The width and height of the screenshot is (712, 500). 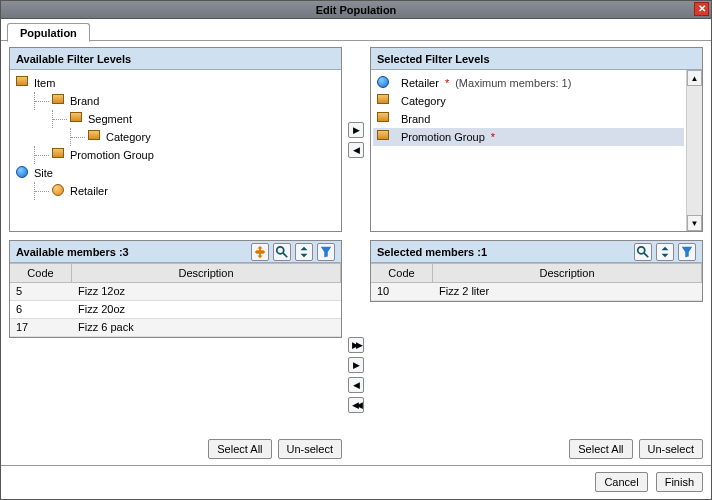 What do you see at coordinates (536, 446) in the screenshot?
I see `selected-actions: Select All Un-select` at bounding box center [536, 446].